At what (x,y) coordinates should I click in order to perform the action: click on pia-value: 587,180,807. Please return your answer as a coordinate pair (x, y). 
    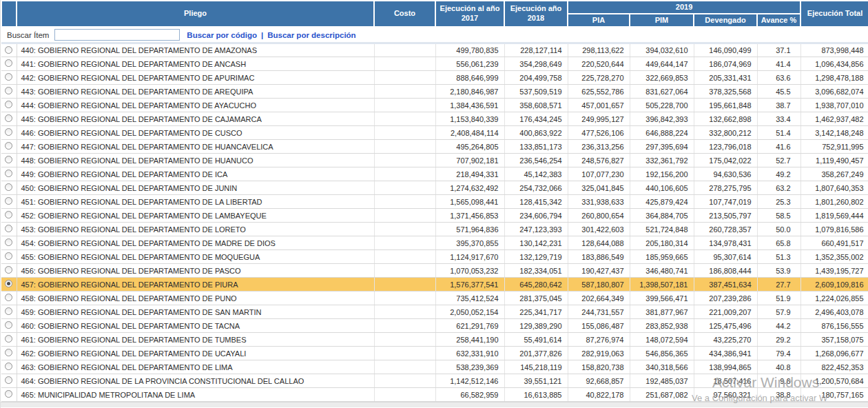
    Looking at the image, I should click on (599, 285).